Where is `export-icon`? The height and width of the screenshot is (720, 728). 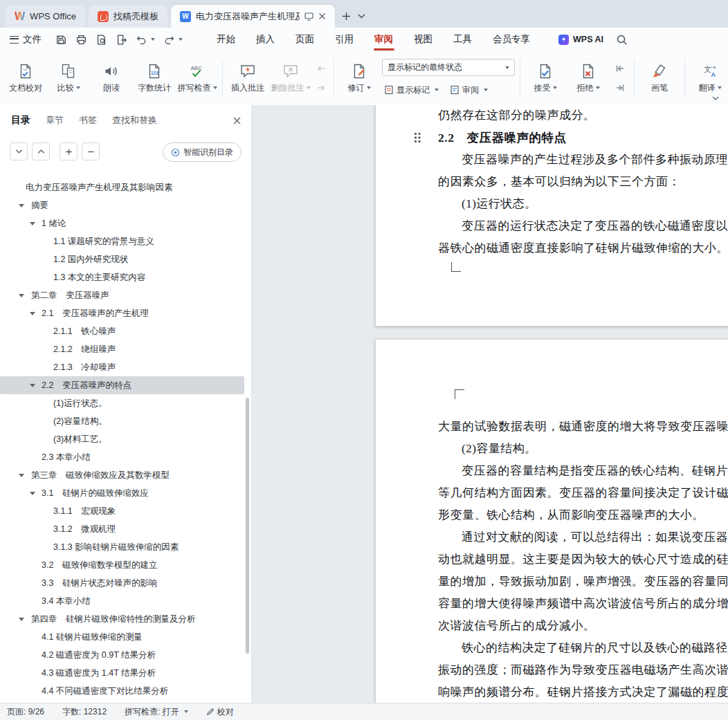 export-icon is located at coordinates (122, 40).